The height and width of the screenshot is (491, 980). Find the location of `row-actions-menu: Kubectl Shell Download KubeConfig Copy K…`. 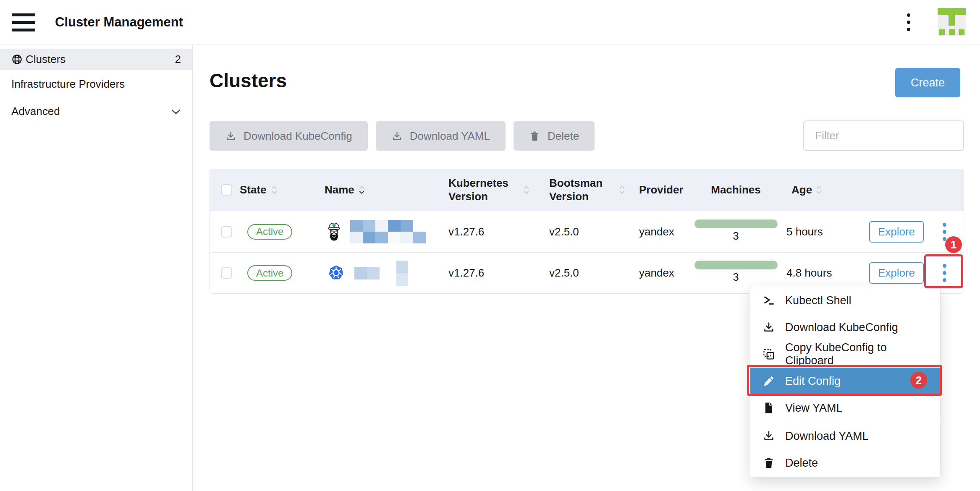

row-actions-menu: Kubectl Shell Download KubeConfig Copy K… is located at coordinates (845, 382).